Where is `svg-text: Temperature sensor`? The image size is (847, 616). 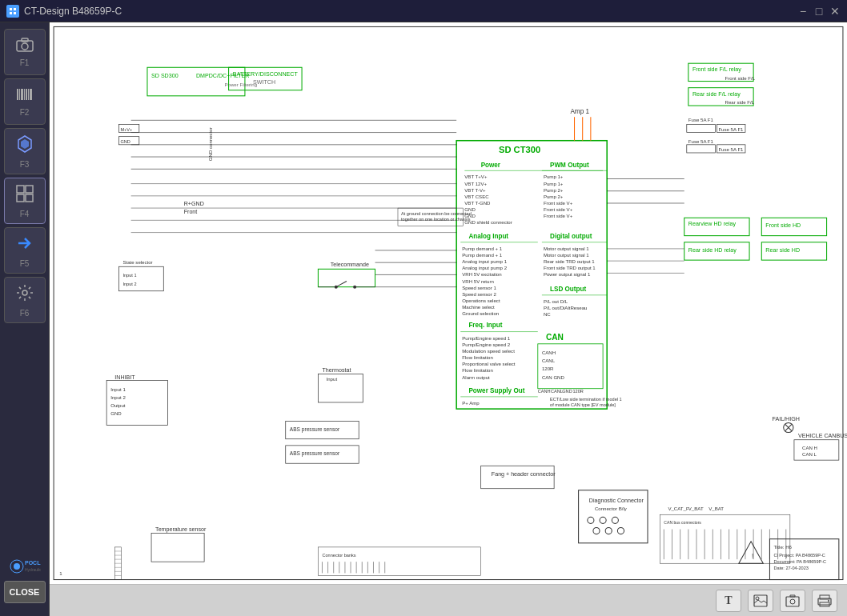 svg-text: Temperature sensor is located at coordinates (181, 530).